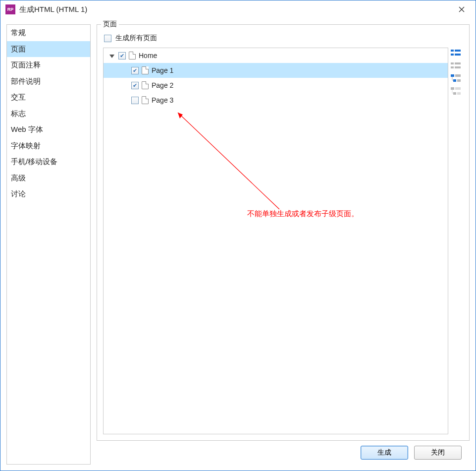  Describe the element at coordinates (283, 40) in the screenshot. I see `generate-all-row: 生成所有页面` at that location.